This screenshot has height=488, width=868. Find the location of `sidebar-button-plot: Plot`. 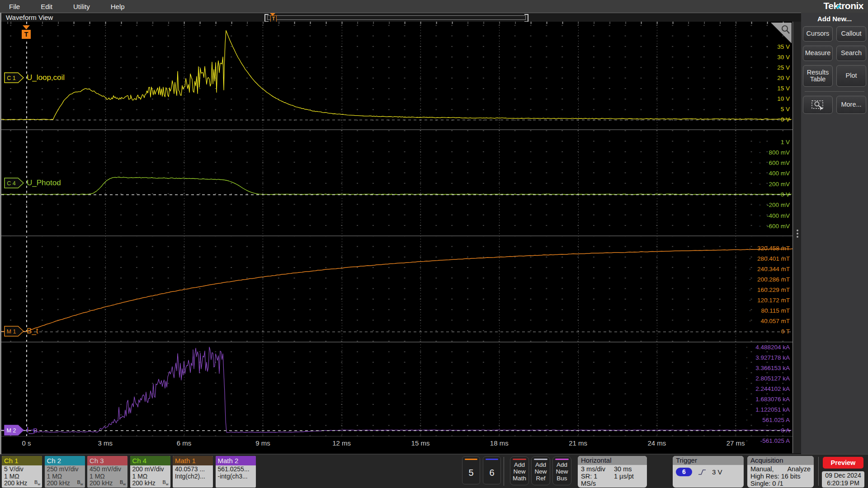

sidebar-button-plot: Plot is located at coordinates (851, 76).